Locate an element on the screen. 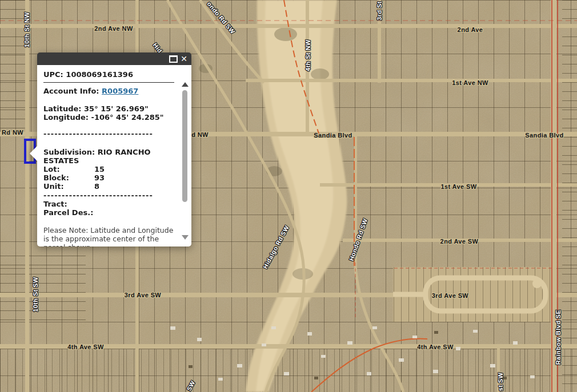 The width and height of the screenshot is (577, 392). note-text: Please Note: Latitude and Longitude is t… is located at coordinates (109, 236).